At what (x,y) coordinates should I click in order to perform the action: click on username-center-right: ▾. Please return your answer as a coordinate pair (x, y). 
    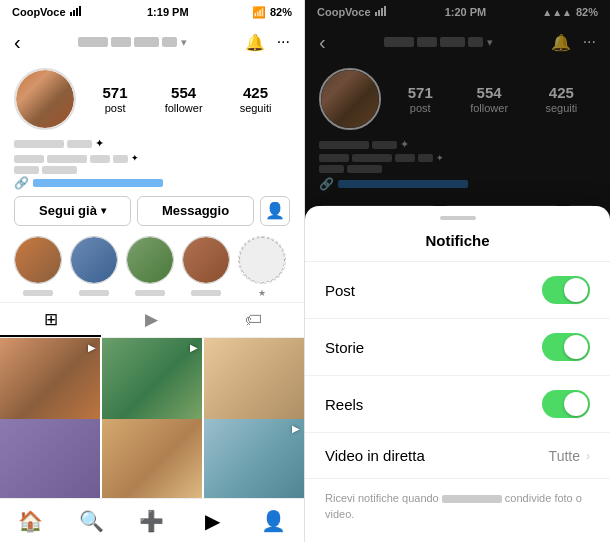
    Looking at the image, I should click on (438, 42).